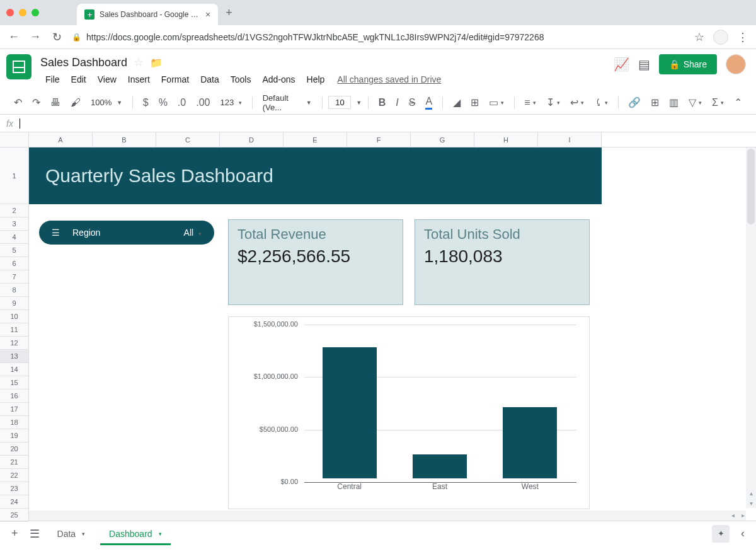  I want to click on fill-color-button: ◢, so click(457, 102).